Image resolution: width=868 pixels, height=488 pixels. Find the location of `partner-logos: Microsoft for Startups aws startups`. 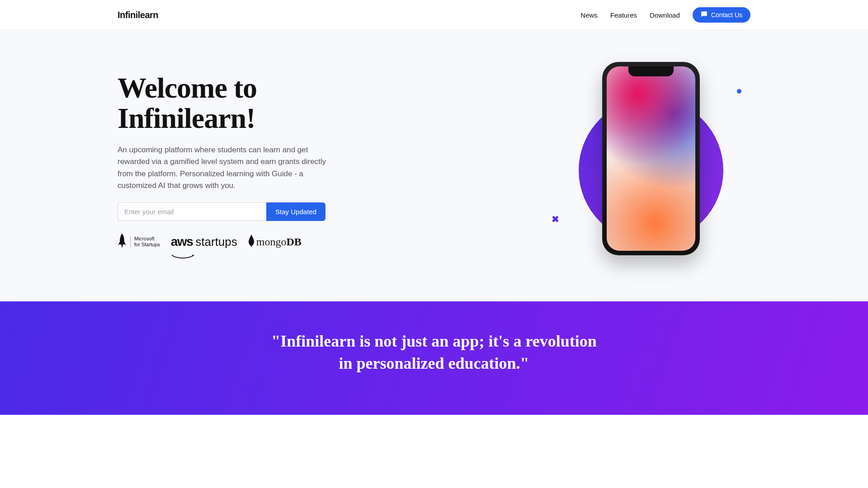

partner-logos: Microsoft for Startups aws startups is located at coordinates (244, 242).